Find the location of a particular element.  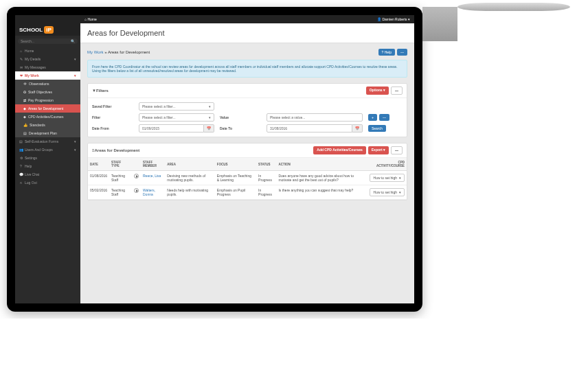

col-focus: FOCUS is located at coordinates (236, 165).